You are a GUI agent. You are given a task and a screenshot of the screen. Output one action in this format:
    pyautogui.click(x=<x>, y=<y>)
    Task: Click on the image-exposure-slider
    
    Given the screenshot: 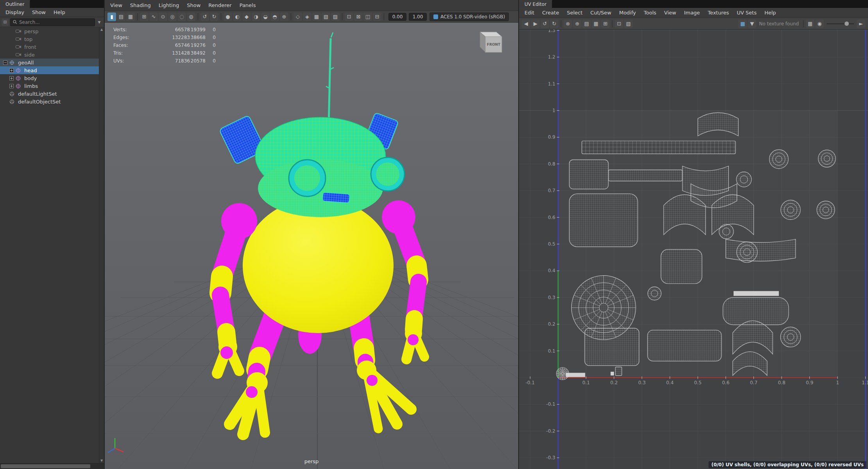 What is the action you would take?
    pyautogui.click(x=840, y=24)
    